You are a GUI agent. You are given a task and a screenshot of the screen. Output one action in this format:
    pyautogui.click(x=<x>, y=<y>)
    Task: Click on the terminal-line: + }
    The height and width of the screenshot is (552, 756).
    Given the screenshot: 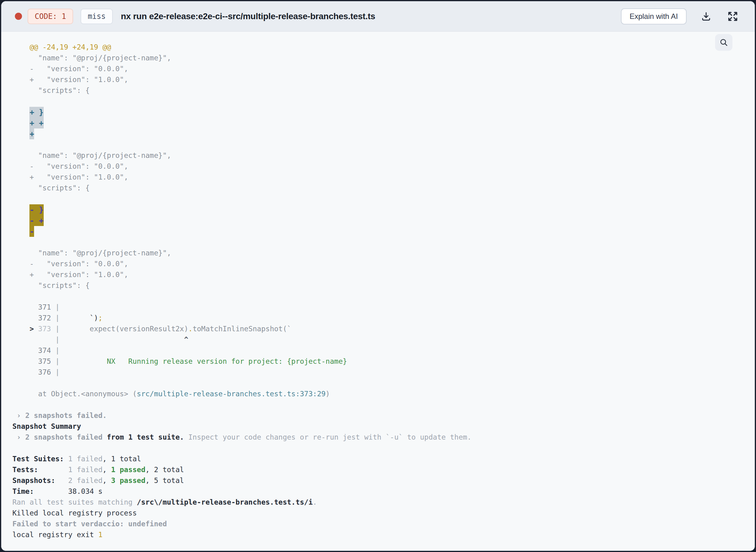 What is the action you would take?
    pyautogui.click(x=377, y=112)
    